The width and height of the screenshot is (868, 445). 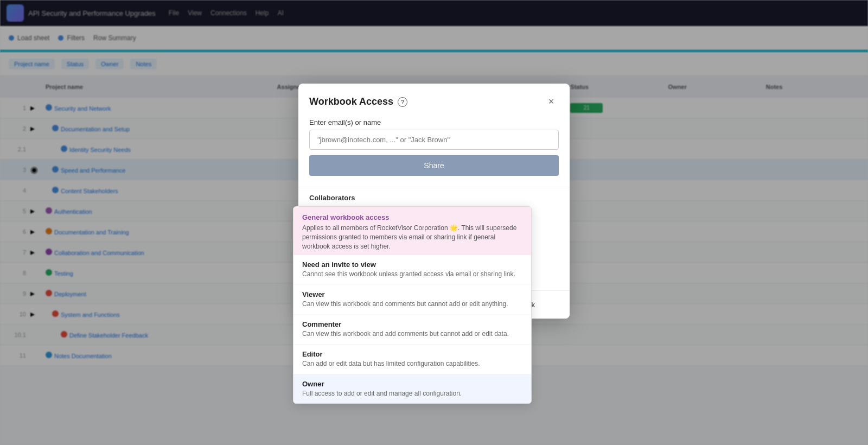 What do you see at coordinates (352, 102) in the screenshot?
I see `modal-title: Workbook Access` at bounding box center [352, 102].